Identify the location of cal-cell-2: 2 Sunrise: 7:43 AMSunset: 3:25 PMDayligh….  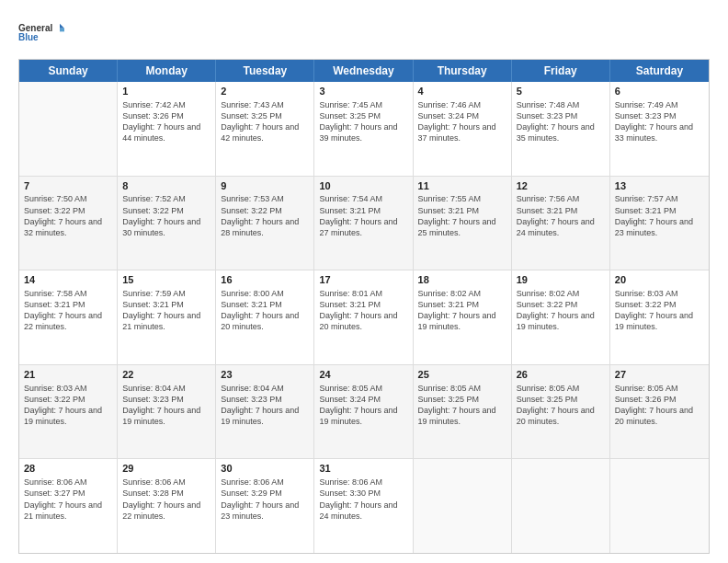
(265, 129).